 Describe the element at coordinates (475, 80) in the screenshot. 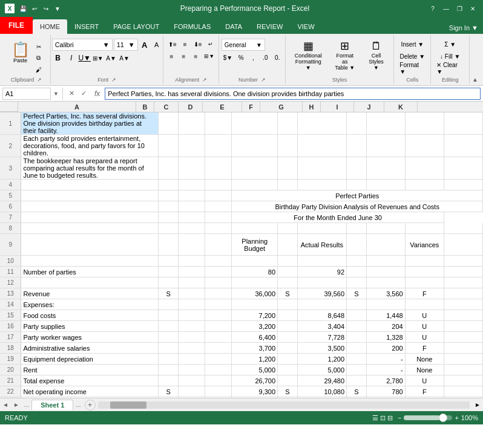

I see `collapse-ribbon-btn: ▲` at that location.